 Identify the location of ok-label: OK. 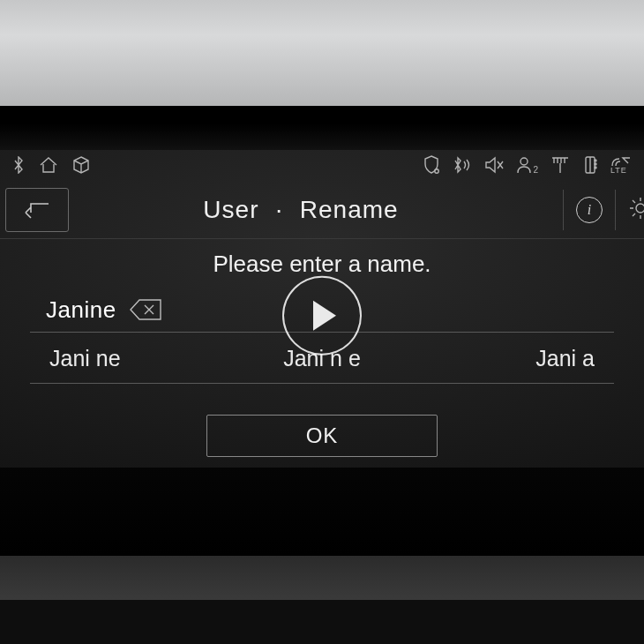
(323, 436).